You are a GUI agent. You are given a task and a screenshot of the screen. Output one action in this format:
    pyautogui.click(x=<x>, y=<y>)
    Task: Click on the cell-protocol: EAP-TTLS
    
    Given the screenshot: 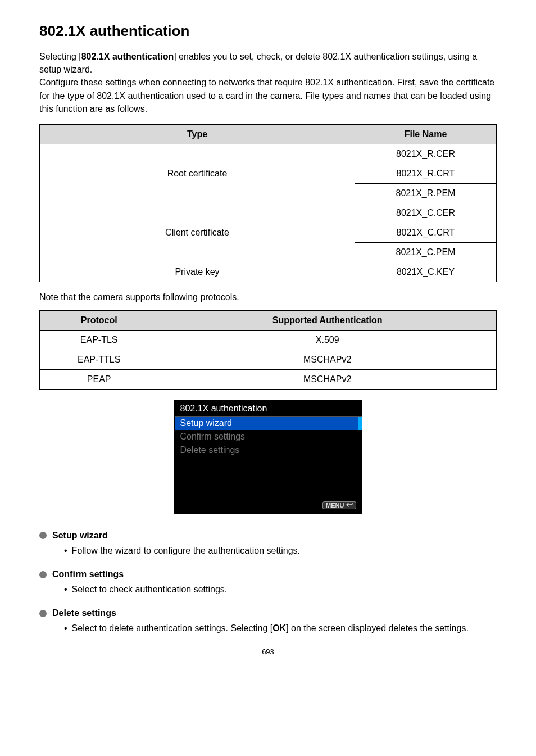 What is the action you would take?
    pyautogui.click(x=99, y=360)
    